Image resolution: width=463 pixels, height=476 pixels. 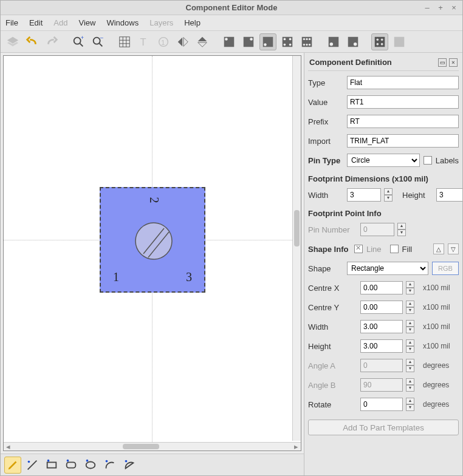 What do you see at coordinates (382, 307) in the screenshot?
I see `cy-input` at bounding box center [382, 307].